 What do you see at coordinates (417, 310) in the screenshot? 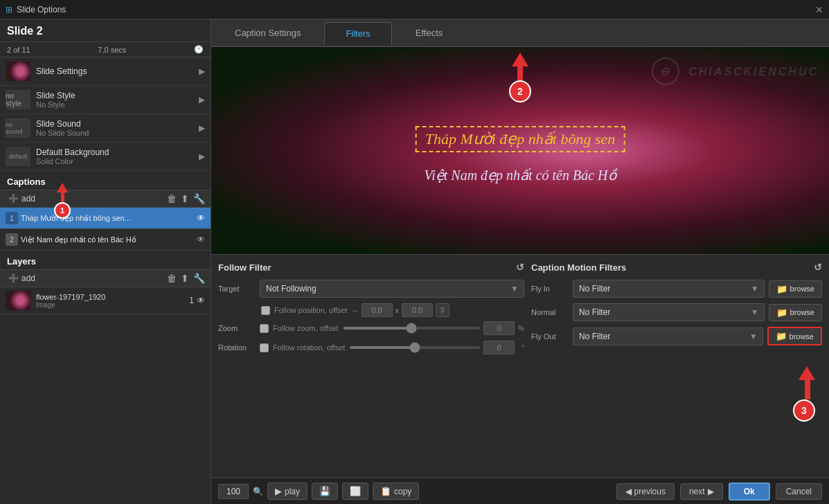
I see `position-y-input` at bounding box center [417, 310].